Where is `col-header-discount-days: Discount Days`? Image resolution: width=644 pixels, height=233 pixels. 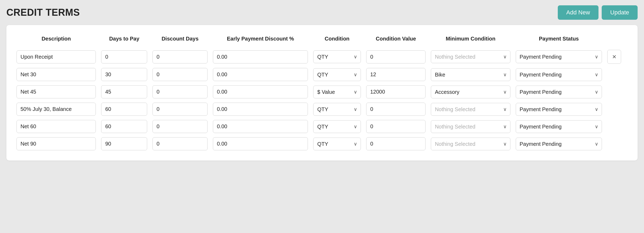
col-header-discount-days: Discount Days is located at coordinates (180, 41).